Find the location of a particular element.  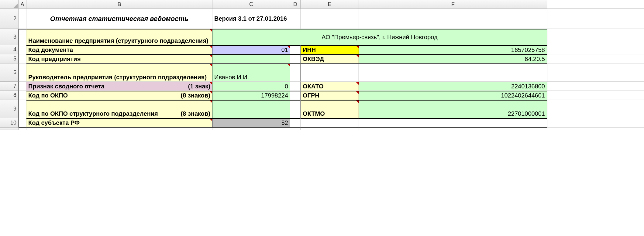

cell-A5 is located at coordinates (22, 59).